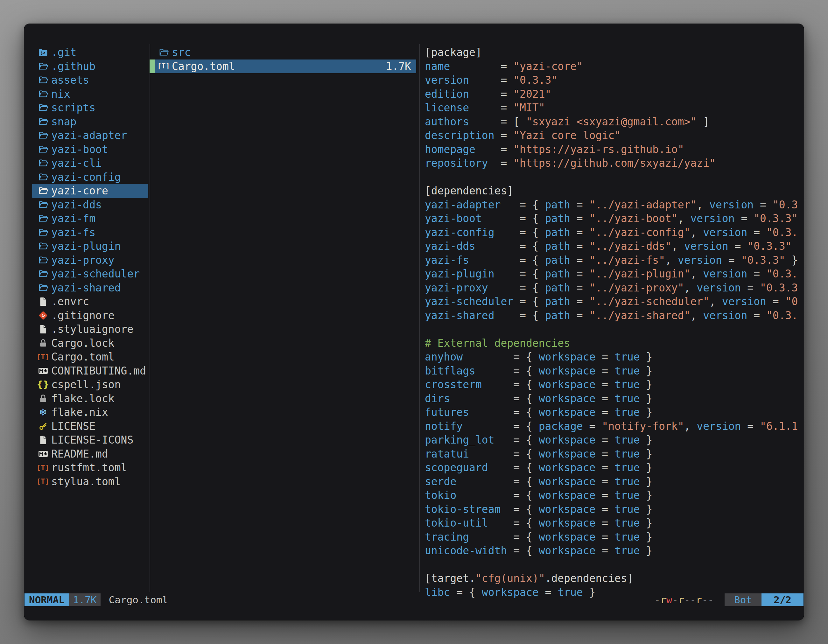 Image resolution: width=828 pixels, height=644 pixels. I want to click on entry-name: CONTRIBUTING.md, so click(99, 371).